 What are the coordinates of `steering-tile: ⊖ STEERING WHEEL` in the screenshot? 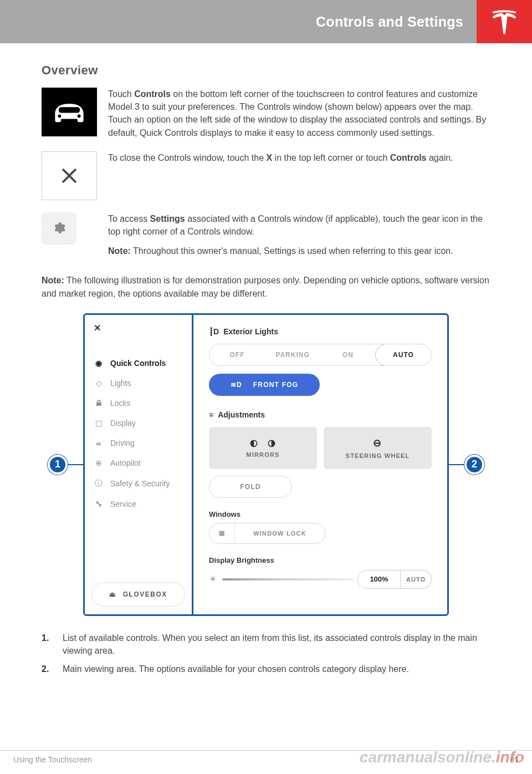 It's located at (378, 448).